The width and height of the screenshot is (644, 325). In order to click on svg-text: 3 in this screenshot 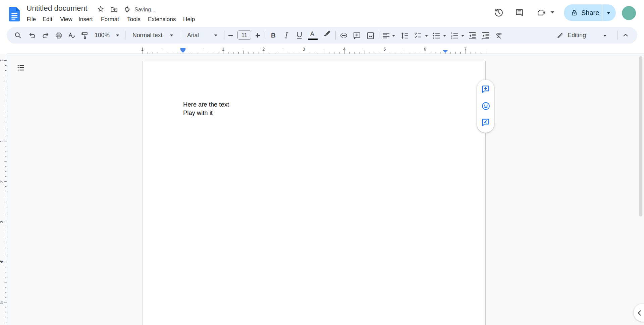, I will do `click(452, 38)`.